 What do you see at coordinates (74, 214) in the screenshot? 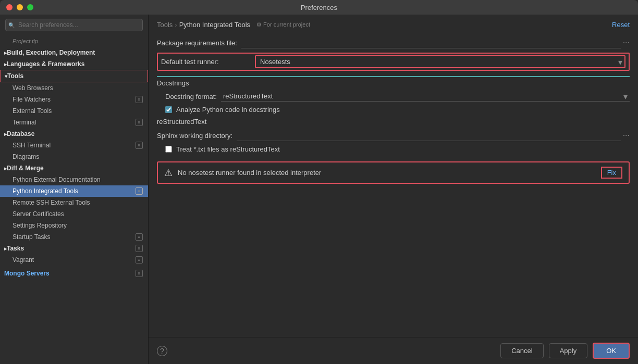
I see `sidebar-item-server-certificates: Server Certificates` at bounding box center [74, 214].